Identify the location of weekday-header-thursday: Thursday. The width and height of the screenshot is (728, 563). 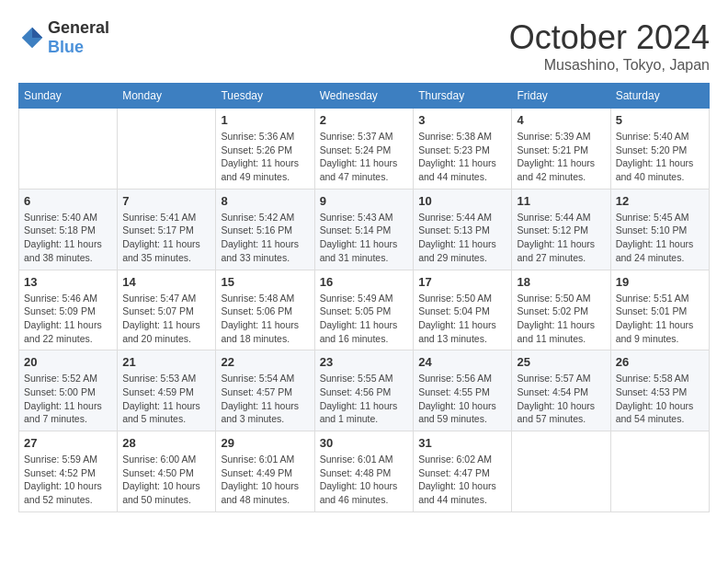
(463, 96).